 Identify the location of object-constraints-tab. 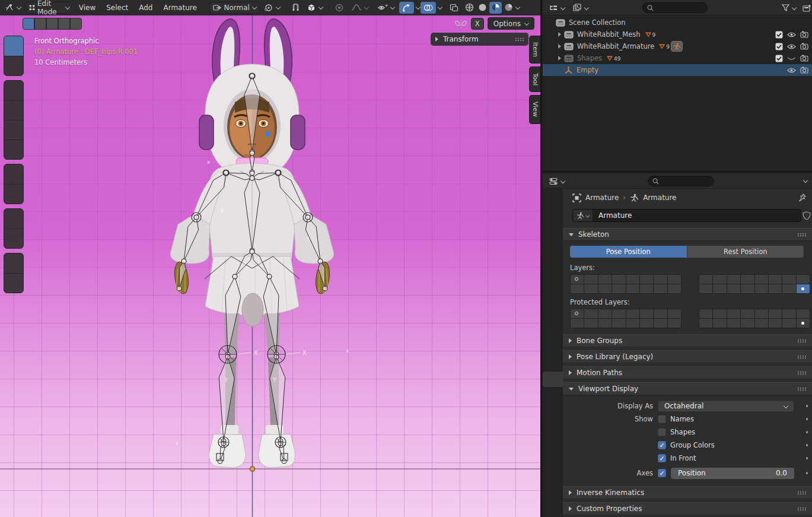
(553, 363).